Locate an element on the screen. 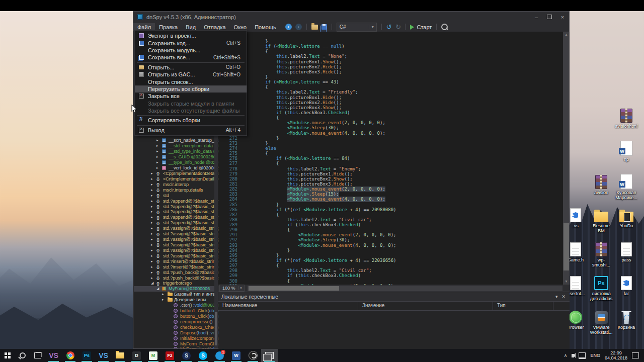  code-line: 264 this.pictureBox1.Hide(); is located at coordinates (394, 98).